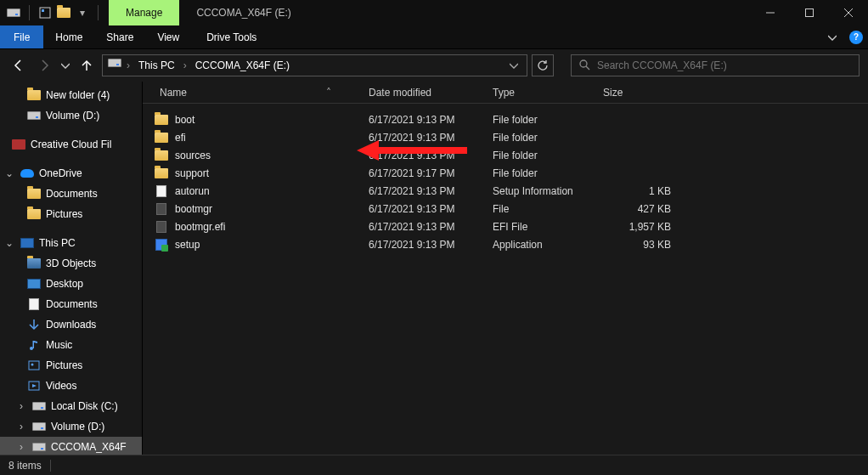  What do you see at coordinates (87, 65) in the screenshot?
I see `nav-up-button` at bounding box center [87, 65].